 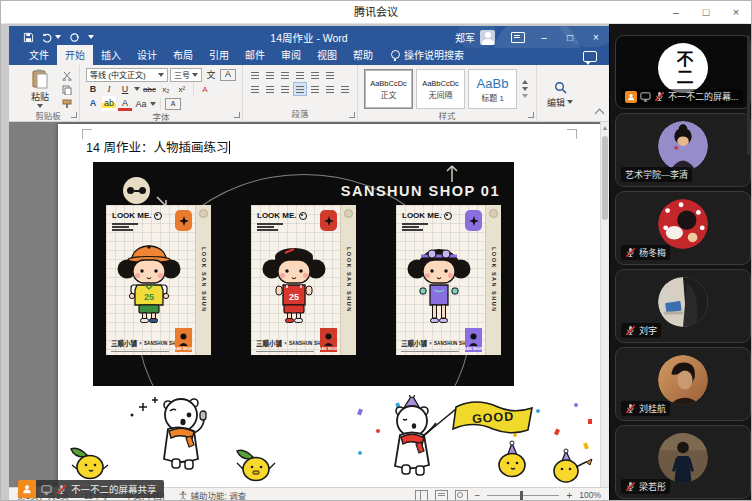 I want to click on style-no-spacing: AaBbCcDc 无间隔, so click(x=440, y=89).